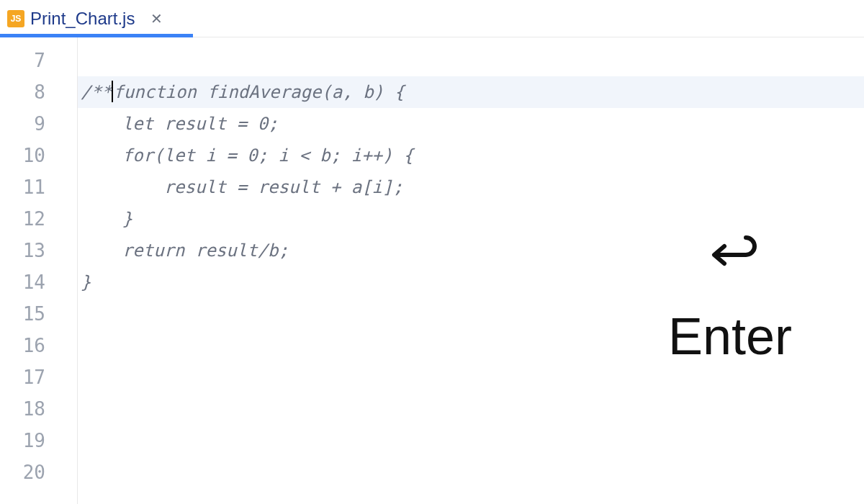 The image size is (864, 504). What do you see at coordinates (471, 92) in the screenshot?
I see `code-line: /**function findAverage(a, b) {` at bounding box center [471, 92].